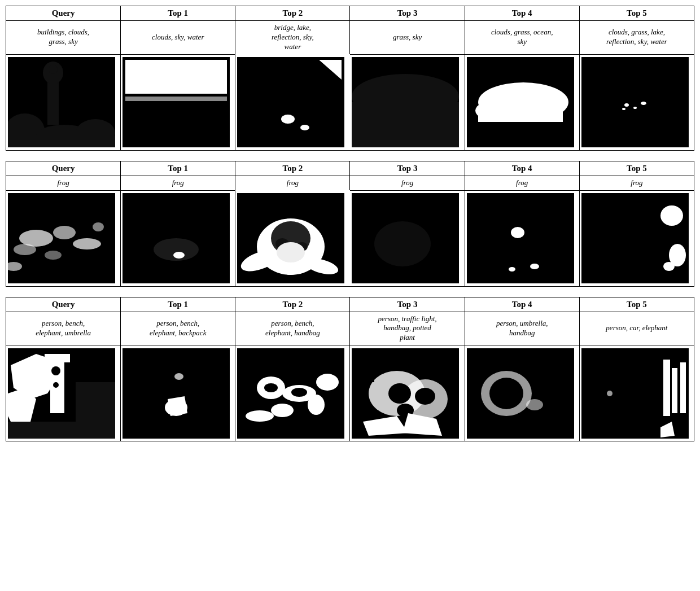  What do you see at coordinates (63, 38) in the screenshot?
I see `label-query: buildings, clouds,grass, sky` at bounding box center [63, 38].